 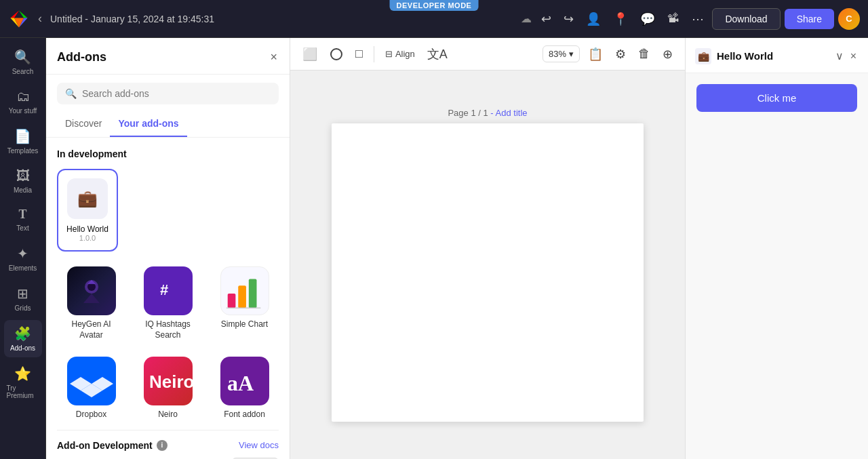 What do you see at coordinates (23, 259) in the screenshot?
I see `sidebar-item-elements: ✦ Elements` at bounding box center [23, 259].